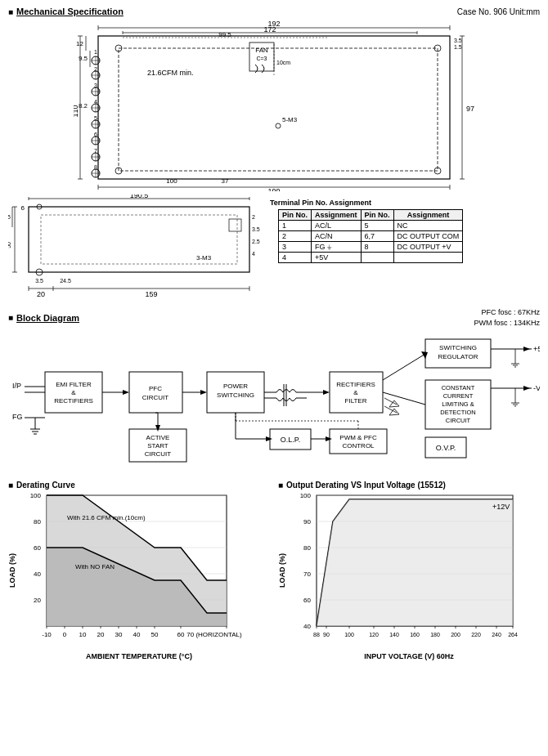  Describe the element at coordinates (139, 570) in the screenshot. I see `derating-chart-container: Derating Curve LOAD (%) 100 80 60 40` at that location.